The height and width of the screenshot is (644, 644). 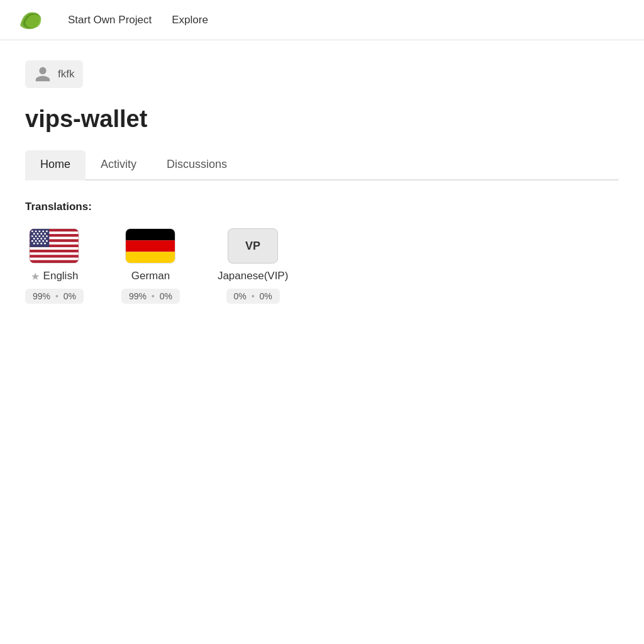 What do you see at coordinates (322, 20) in the screenshot?
I see `header: Start Own Project Explore` at bounding box center [322, 20].